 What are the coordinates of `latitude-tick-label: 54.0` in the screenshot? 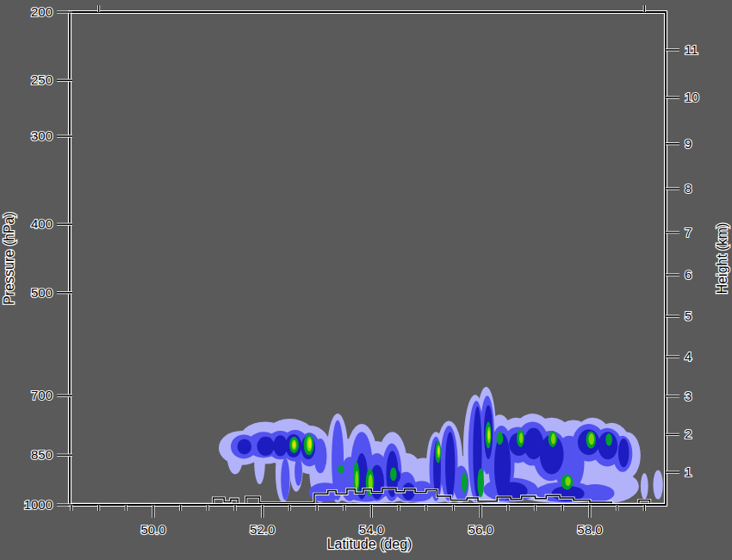 It's located at (372, 529).